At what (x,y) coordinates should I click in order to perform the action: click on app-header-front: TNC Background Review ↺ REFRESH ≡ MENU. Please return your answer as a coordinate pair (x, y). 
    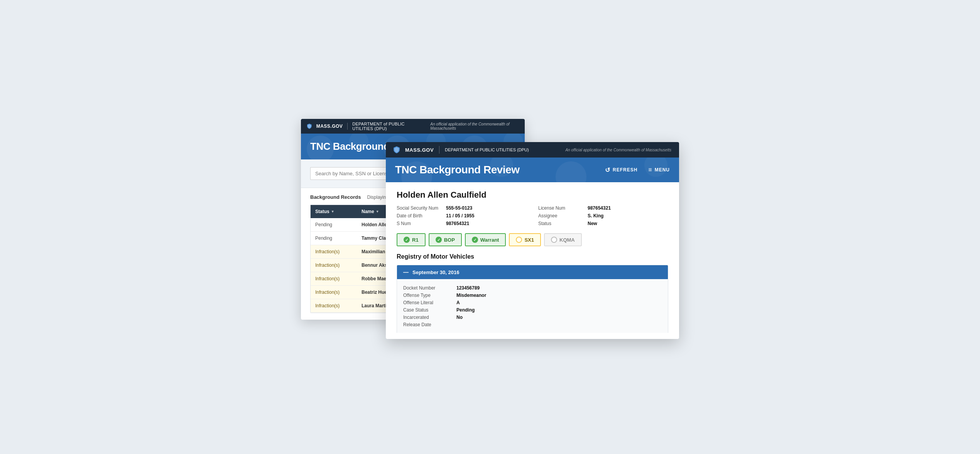
    Looking at the image, I should click on (532, 170).